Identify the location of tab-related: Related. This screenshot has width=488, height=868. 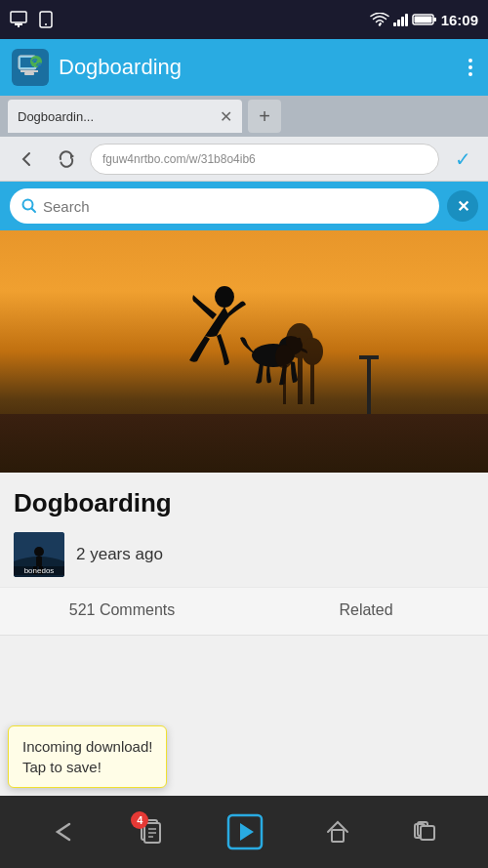
(366, 611).